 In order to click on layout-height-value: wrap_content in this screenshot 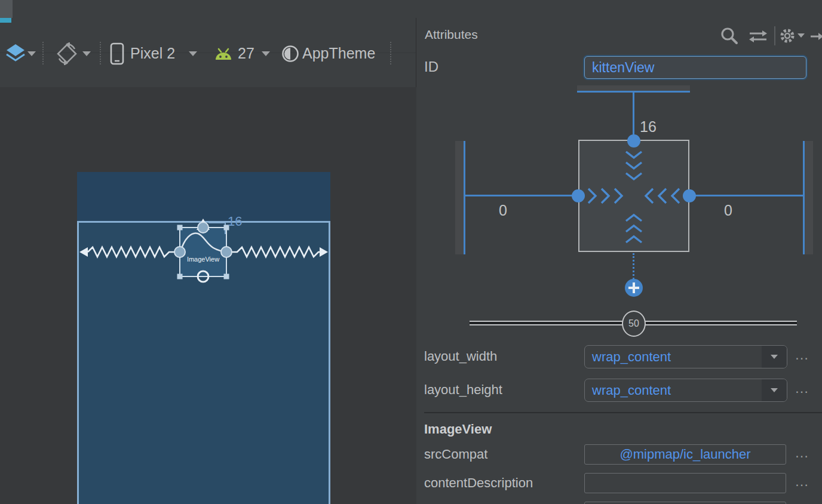, I will do `click(631, 391)`.